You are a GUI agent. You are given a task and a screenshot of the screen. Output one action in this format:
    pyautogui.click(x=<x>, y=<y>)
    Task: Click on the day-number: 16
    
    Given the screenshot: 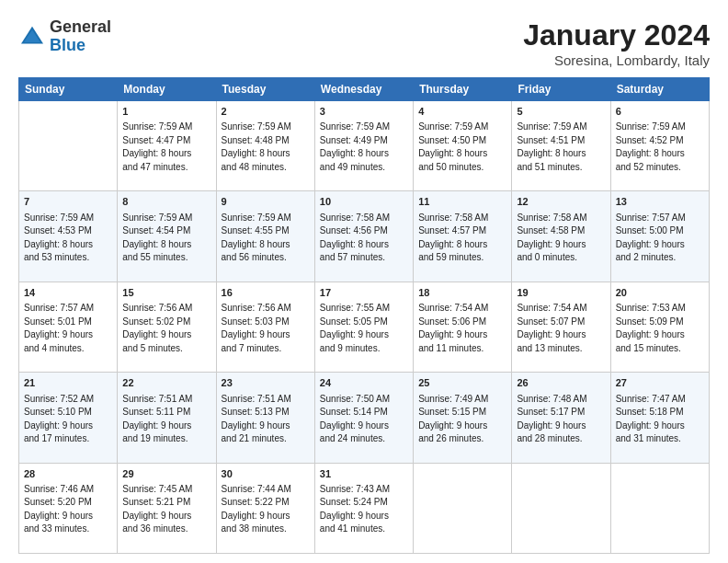 What is the action you would take?
    pyautogui.click(x=266, y=293)
    